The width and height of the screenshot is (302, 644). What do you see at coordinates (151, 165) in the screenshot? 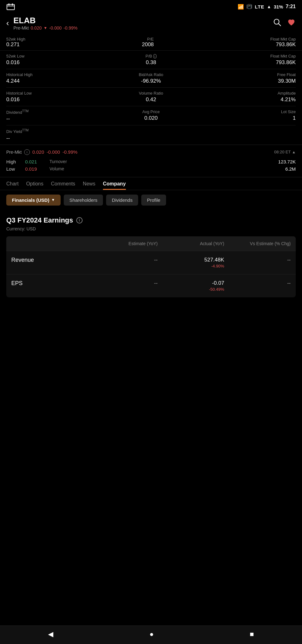
I see `pre-mkt-rows: High 0.021 Turnover 123.72K Low 0.019 Vo…` at bounding box center [151, 165].